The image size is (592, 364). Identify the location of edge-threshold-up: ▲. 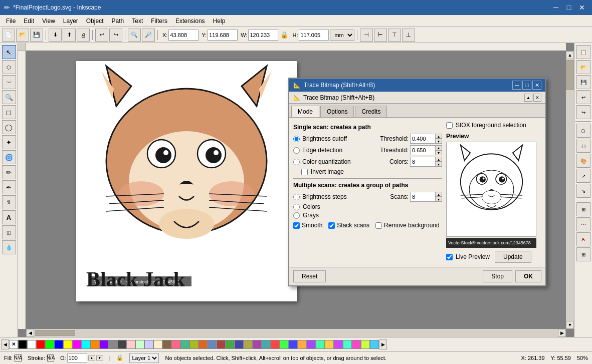
(439, 148).